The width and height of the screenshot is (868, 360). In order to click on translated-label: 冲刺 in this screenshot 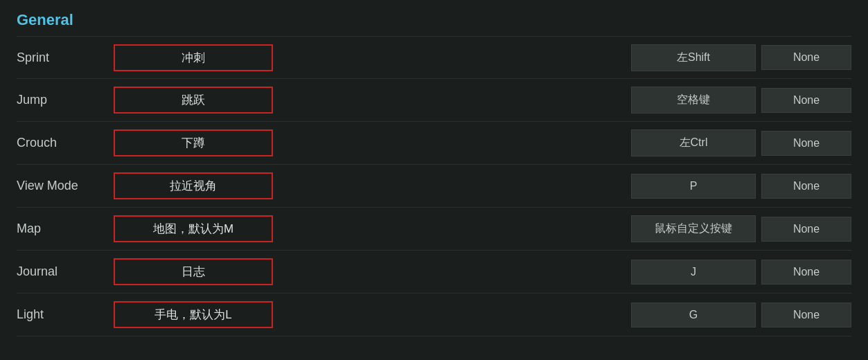, I will do `click(193, 58)`.